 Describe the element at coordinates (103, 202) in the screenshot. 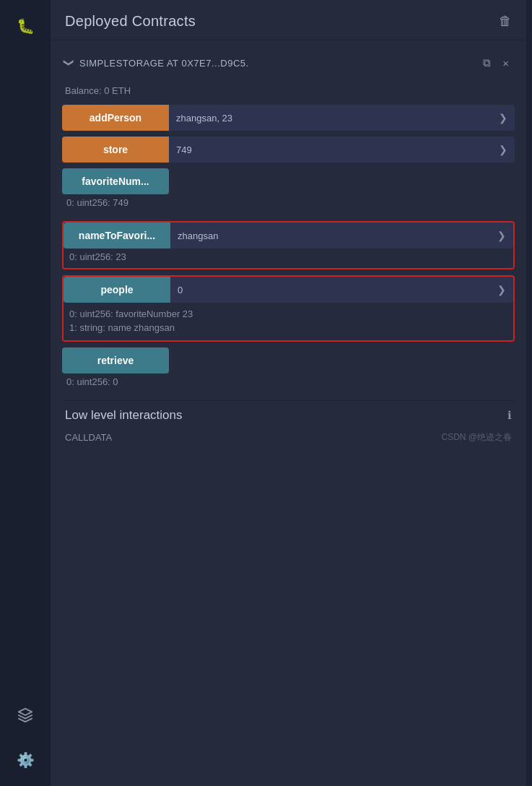

I see `favorite-num-result-value: uint256: 749` at that location.